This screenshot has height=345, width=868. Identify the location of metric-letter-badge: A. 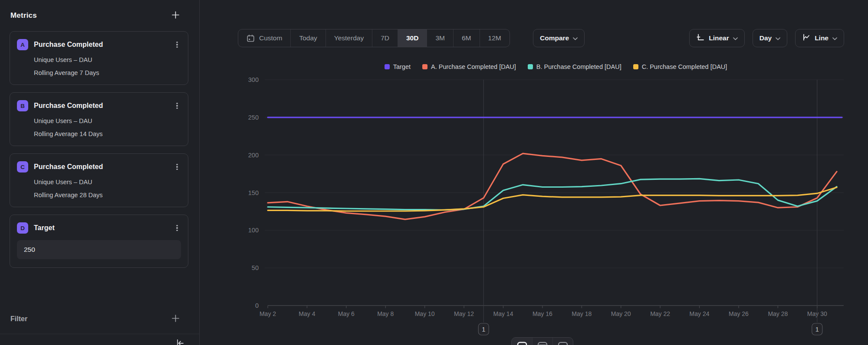
(23, 45).